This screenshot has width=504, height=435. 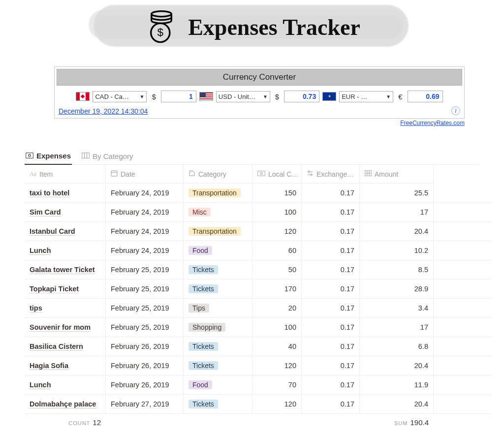 I want to click on item-cell: Topkapi Ticket, so click(x=65, y=289).